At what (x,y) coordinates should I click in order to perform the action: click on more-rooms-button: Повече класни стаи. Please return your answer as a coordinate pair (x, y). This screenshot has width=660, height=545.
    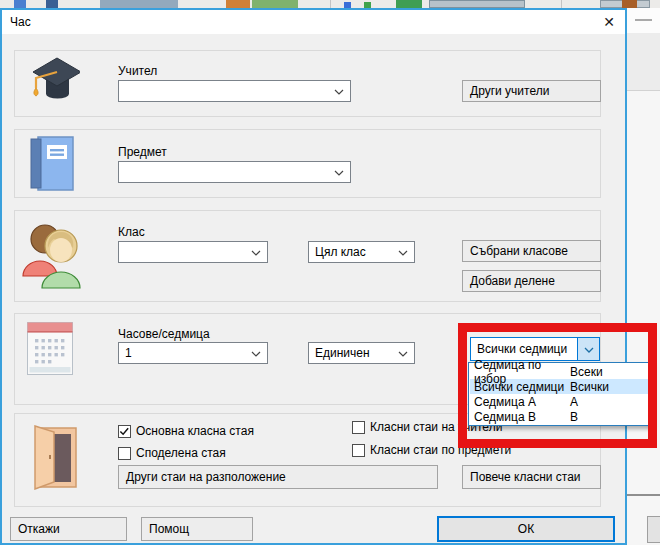
    Looking at the image, I should click on (532, 477).